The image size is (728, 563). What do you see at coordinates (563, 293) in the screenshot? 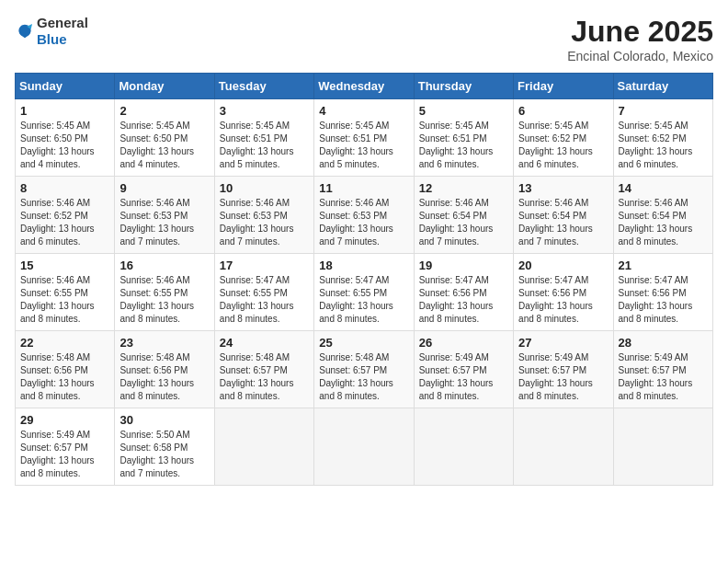
I see `calendar-cell: 20Sunrise: 5:47 AMSunset: 6:56 PMDayligh…` at bounding box center [563, 293].